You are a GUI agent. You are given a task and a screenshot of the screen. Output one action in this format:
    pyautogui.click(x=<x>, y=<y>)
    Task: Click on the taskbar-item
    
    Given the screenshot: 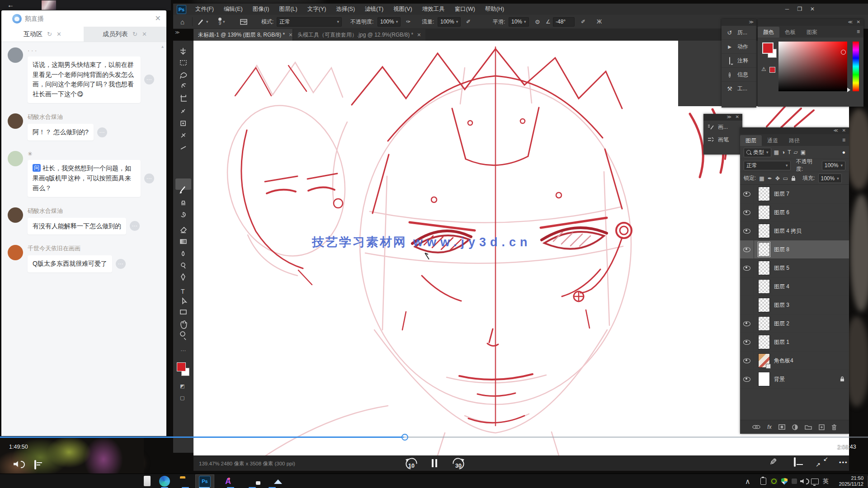 What is the action you would take?
    pyautogui.click(x=147, y=481)
    